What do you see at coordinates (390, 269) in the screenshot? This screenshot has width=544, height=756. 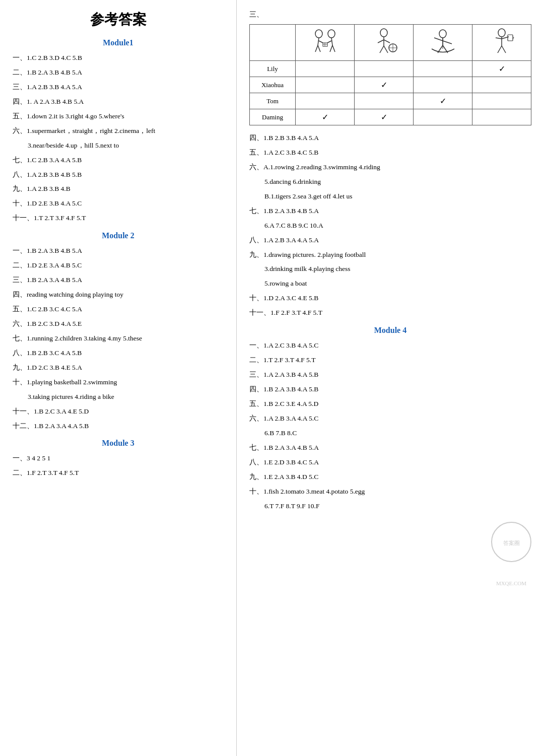 I see `answer-line: 3.drinking milk 4.playing chess` at bounding box center [390, 269].